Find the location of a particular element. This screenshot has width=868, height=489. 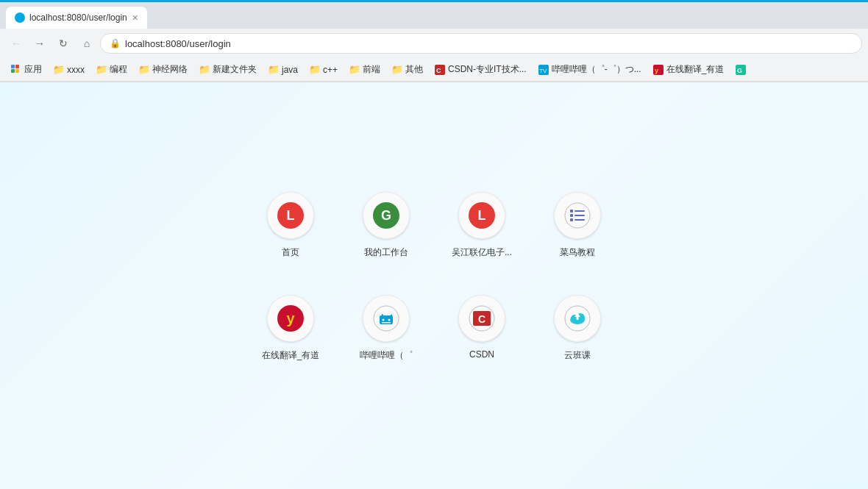

shortcut-yunban-label: 云班课 is located at coordinates (577, 356).